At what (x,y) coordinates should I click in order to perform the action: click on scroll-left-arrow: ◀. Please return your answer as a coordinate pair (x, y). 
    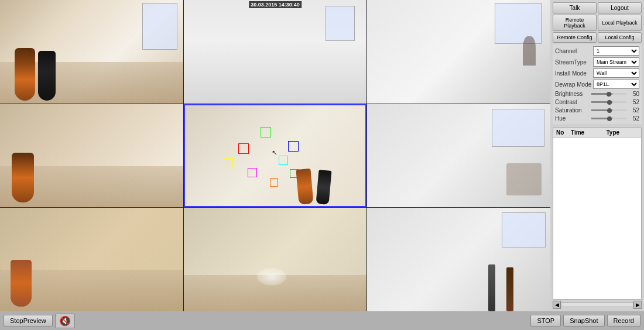
    Looking at the image, I should click on (557, 305).